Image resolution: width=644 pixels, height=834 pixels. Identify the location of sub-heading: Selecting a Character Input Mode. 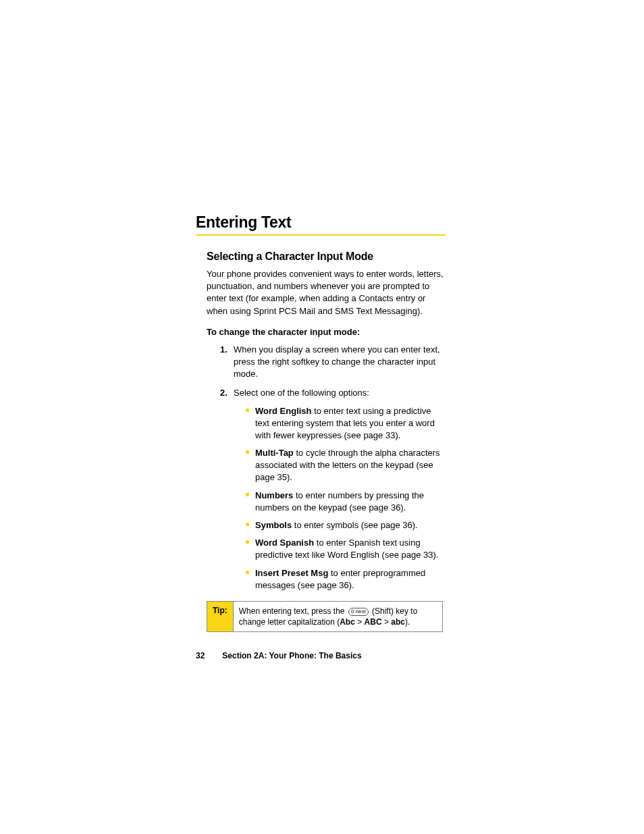
(326, 257).